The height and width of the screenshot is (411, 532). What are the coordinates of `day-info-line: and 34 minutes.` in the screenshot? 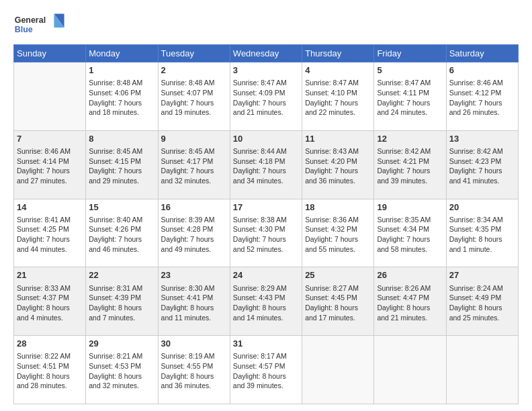 It's located at (266, 181).